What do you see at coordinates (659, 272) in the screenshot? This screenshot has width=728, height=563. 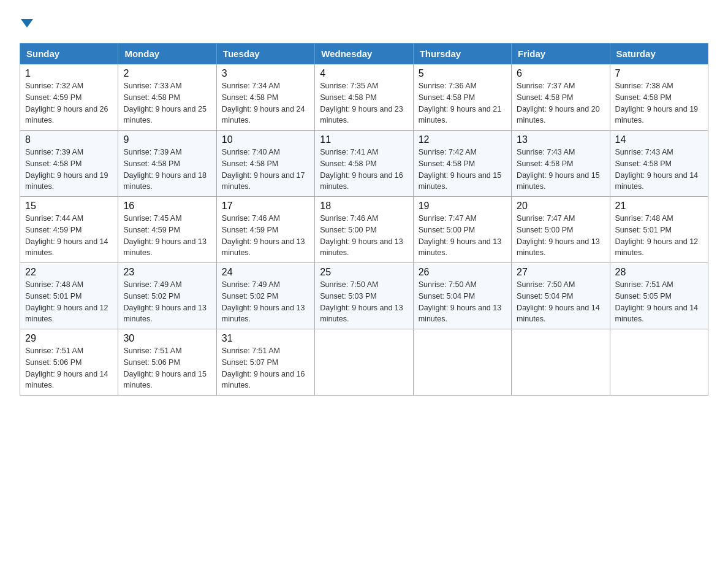 I see `day-number: 28` at bounding box center [659, 272].